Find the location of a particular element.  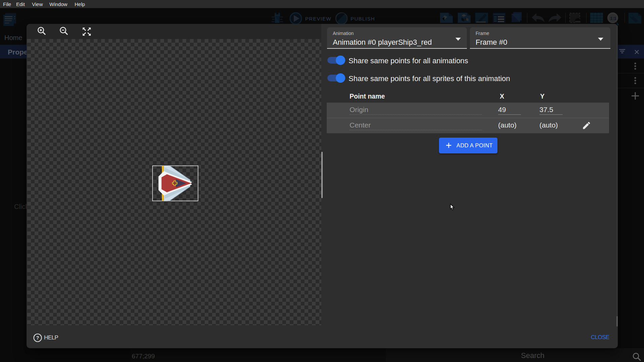

svg-text: 1:1 is located at coordinates (613, 18).